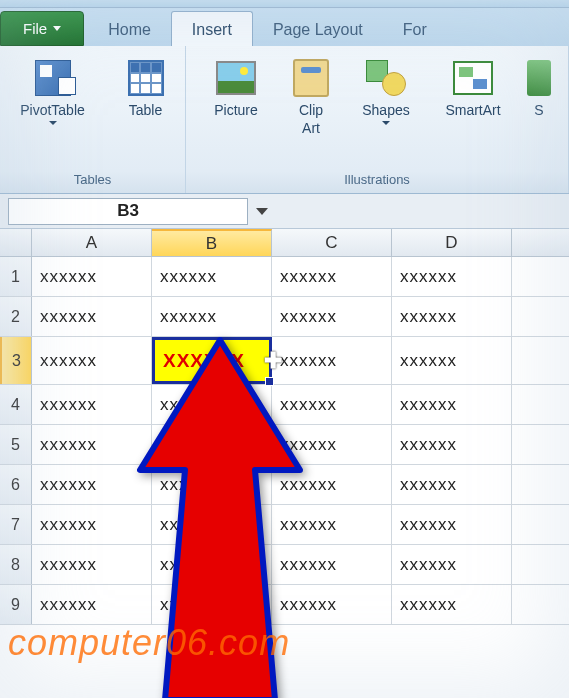  I want to click on name-box-dropdown, so click(262, 211).